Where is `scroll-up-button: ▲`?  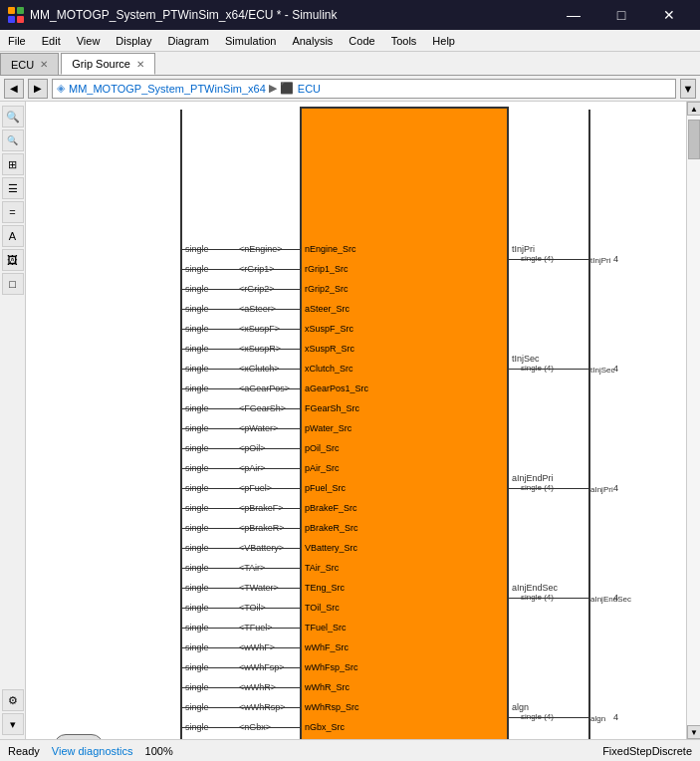
scroll-up-button: ▲ is located at coordinates (693, 109).